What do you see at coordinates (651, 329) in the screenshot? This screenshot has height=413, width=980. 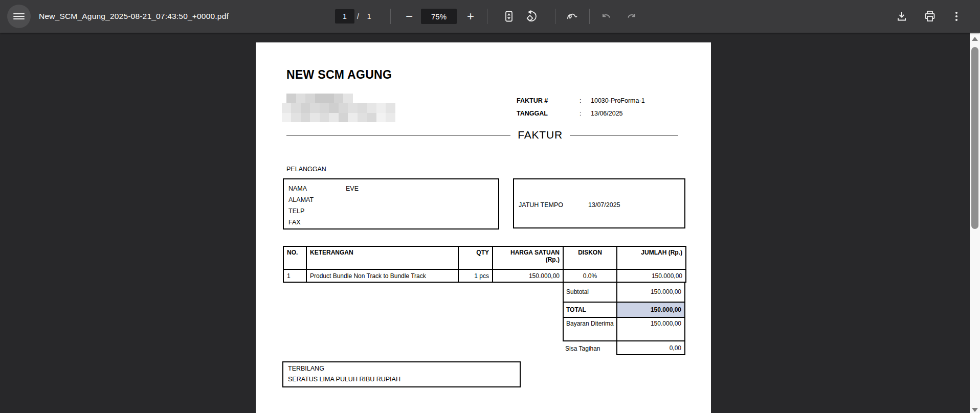 I see `payment-received-value: 150.000,00` at bounding box center [651, 329].